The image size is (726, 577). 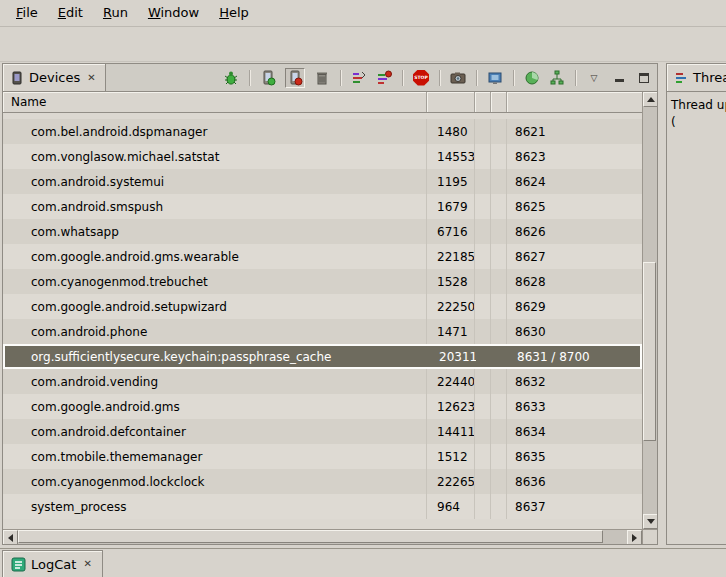 What do you see at coordinates (451, 102) in the screenshot?
I see `column-header-pid` at bounding box center [451, 102].